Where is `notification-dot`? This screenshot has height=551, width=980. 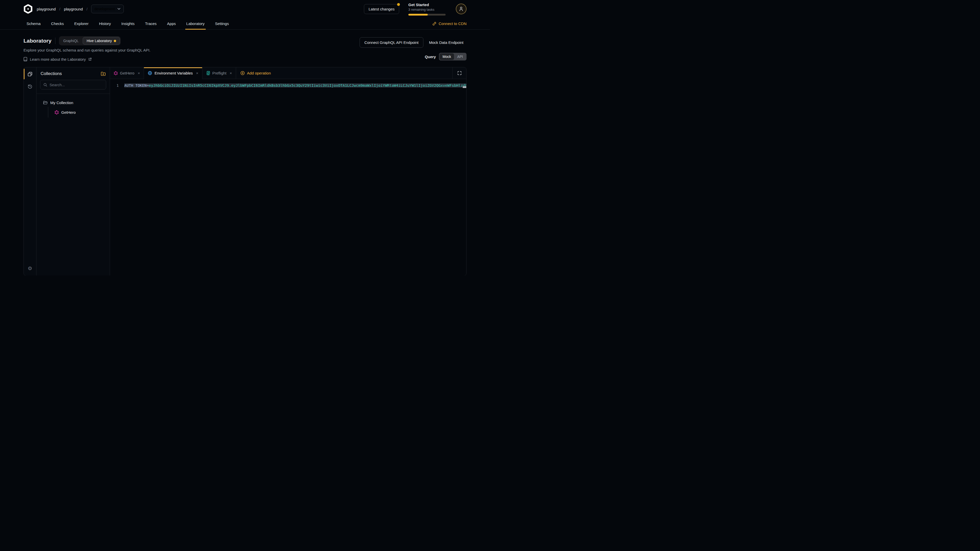
notification-dot is located at coordinates (399, 5).